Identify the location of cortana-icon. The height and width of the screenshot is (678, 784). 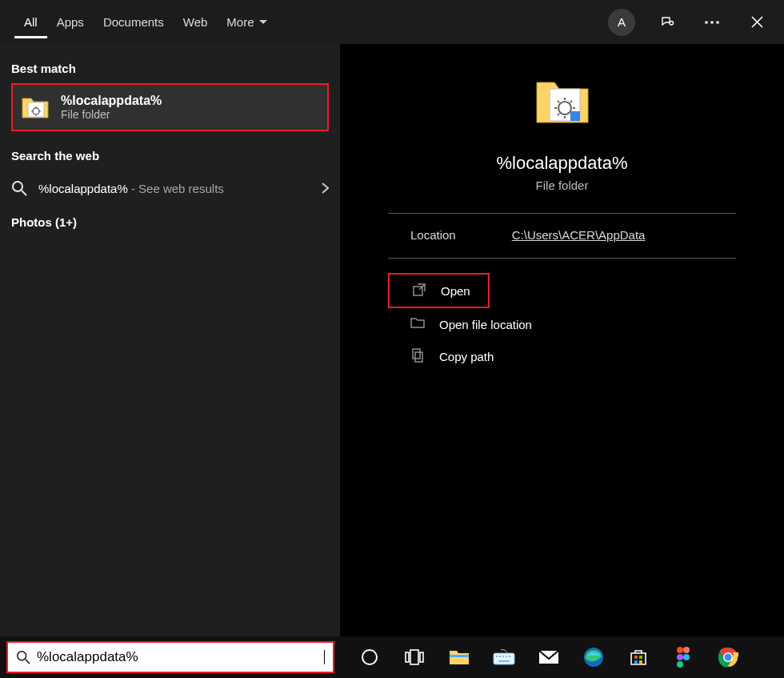
(370, 657).